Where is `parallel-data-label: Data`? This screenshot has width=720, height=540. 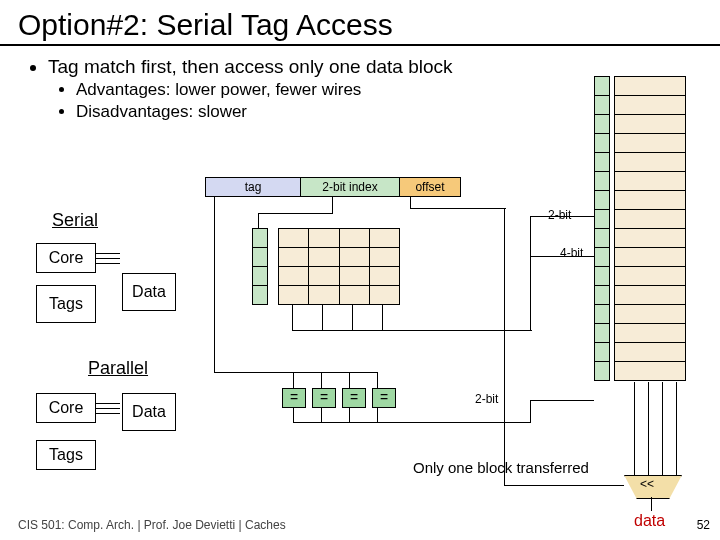
parallel-data-label: Data is located at coordinates (149, 412).